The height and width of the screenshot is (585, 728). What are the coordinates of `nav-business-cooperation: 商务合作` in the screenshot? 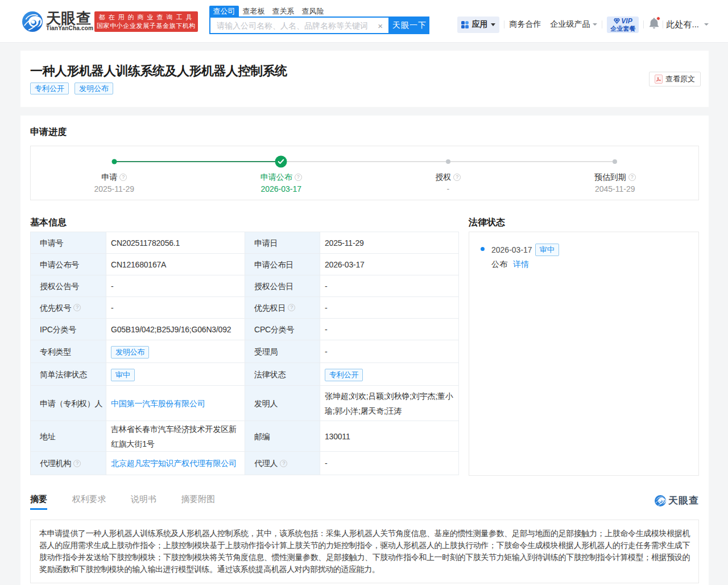 It's located at (525, 24).